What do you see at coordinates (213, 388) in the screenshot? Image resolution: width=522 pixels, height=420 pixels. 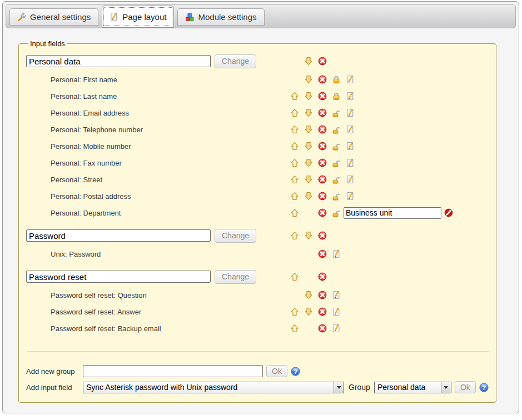 I see `input-field-select: Sync Asterisk password with Unix passwor…` at bounding box center [213, 388].